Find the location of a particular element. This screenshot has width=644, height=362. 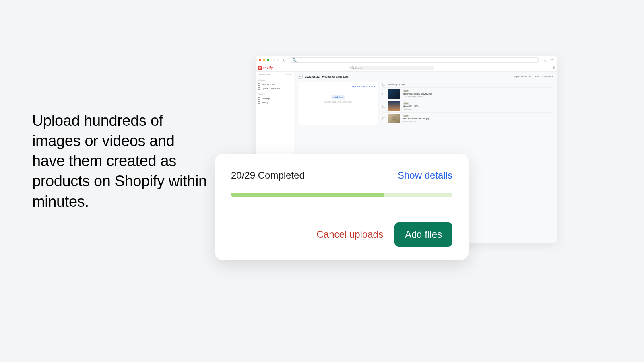

list-icon is located at coordinates (259, 88).